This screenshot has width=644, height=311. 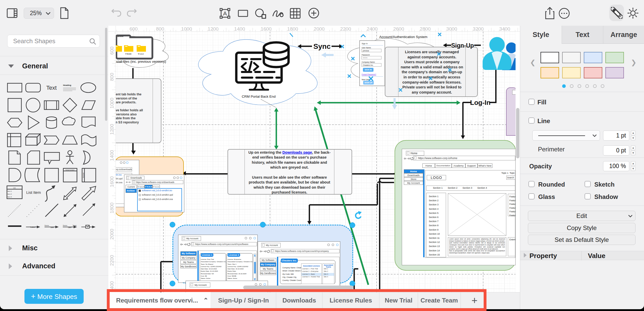 What do you see at coordinates (51, 88) in the screenshot?
I see `svg-text: Text` at bounding box center [51, 88].